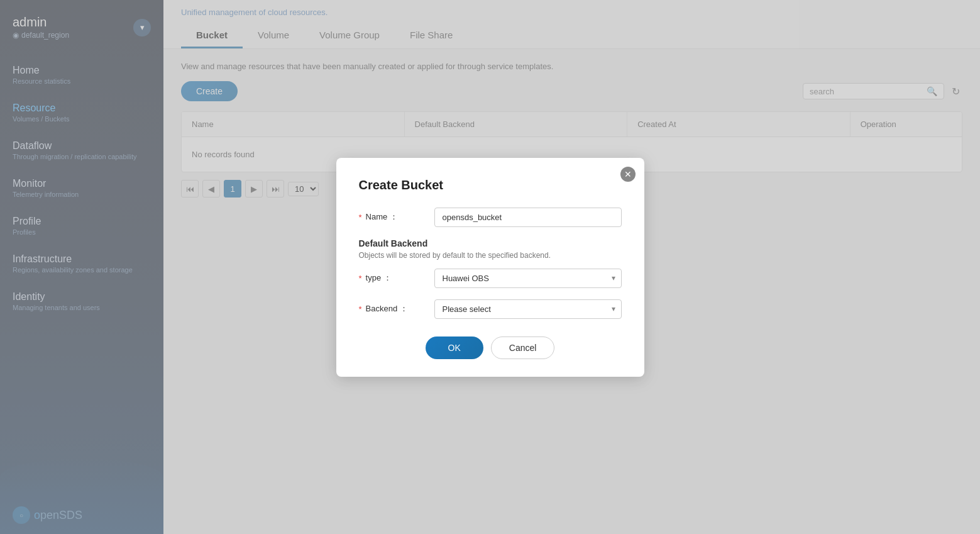  I want to click on form-row-name: * Name ：, so click(490, 218).